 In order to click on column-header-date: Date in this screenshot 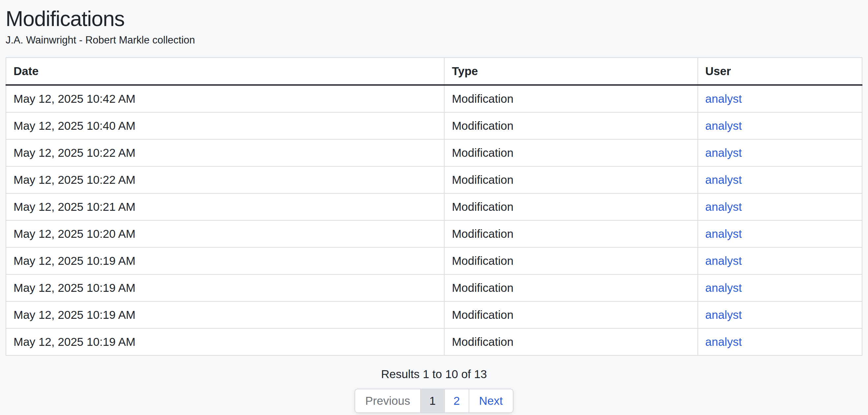, I will do `click(225, 71)`.